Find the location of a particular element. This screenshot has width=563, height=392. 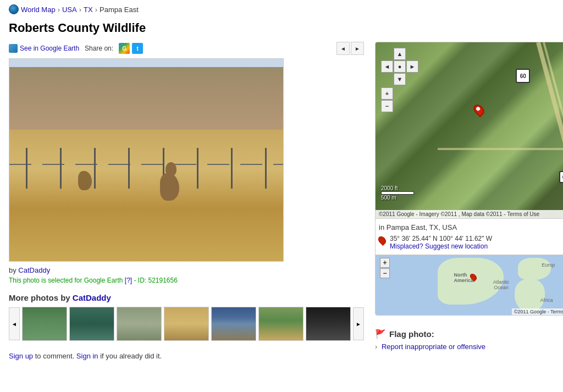

thumbnails-strip is located at coordinates (186, 324).